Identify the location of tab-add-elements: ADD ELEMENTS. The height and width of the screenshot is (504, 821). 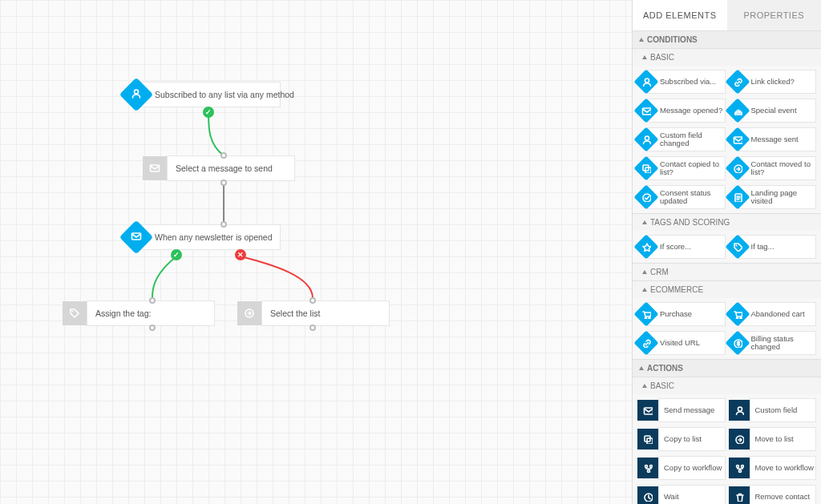
(680, 15).